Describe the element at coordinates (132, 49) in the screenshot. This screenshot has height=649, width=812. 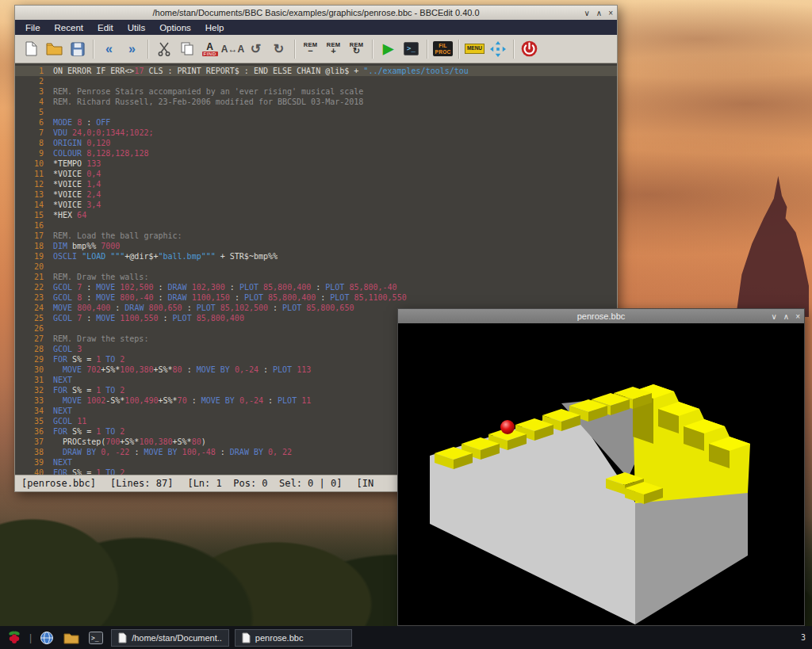
I see `redo-button: »` at that location.